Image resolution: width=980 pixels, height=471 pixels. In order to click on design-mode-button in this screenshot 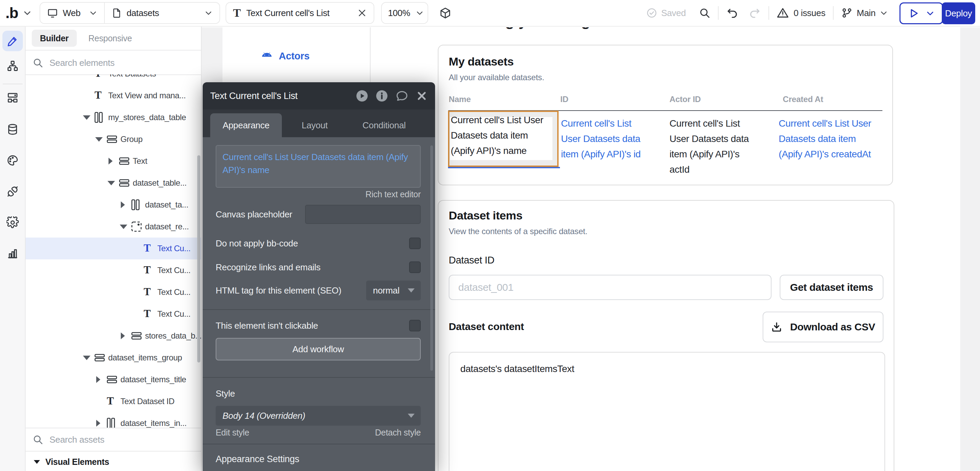, I will do `click(13, 41)`.